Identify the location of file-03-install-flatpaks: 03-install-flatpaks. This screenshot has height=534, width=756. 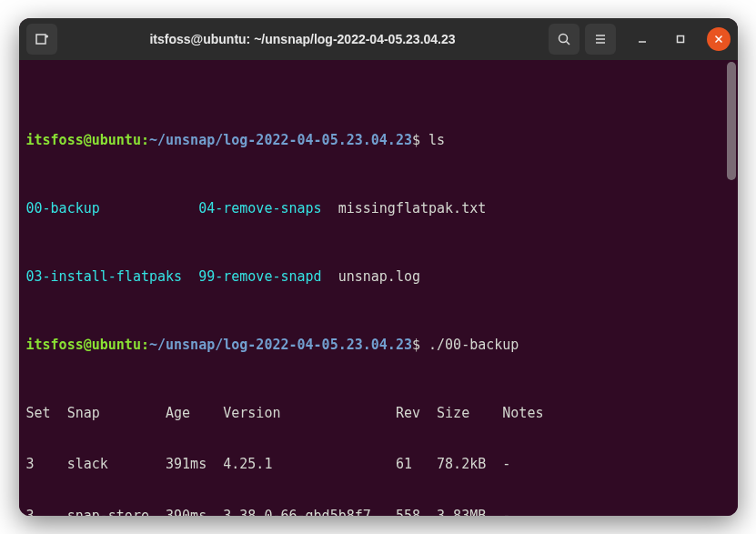
(105, 277).